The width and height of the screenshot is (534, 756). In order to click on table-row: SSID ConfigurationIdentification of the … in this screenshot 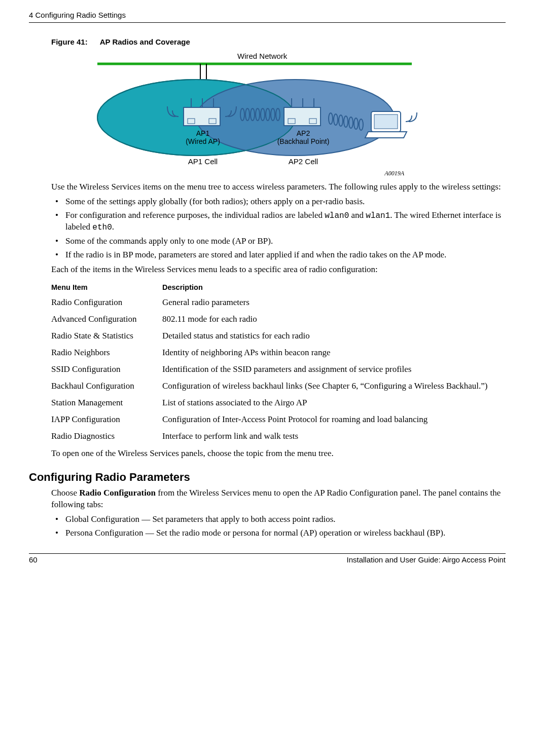, I will do `click(276, 370)`.